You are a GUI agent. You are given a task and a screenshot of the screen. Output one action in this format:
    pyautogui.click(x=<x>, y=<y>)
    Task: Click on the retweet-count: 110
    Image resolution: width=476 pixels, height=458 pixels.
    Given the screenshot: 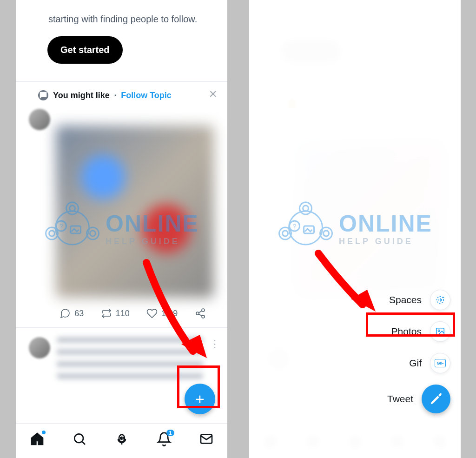 What is the action you would take?
    pyautogui.click(x=123, y=313)
    